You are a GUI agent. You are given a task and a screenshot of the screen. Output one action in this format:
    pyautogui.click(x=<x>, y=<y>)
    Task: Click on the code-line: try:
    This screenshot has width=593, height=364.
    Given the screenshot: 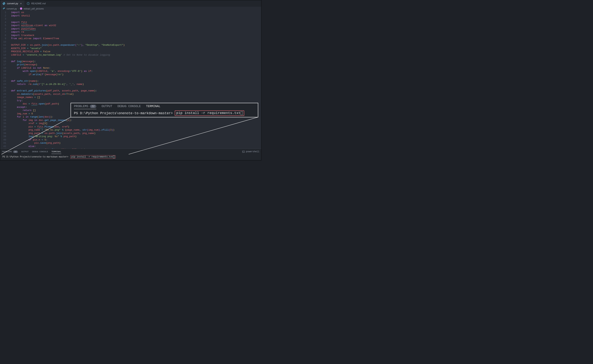 What is the action you would take?
    pyautogui.click(x=136, y=101)
    